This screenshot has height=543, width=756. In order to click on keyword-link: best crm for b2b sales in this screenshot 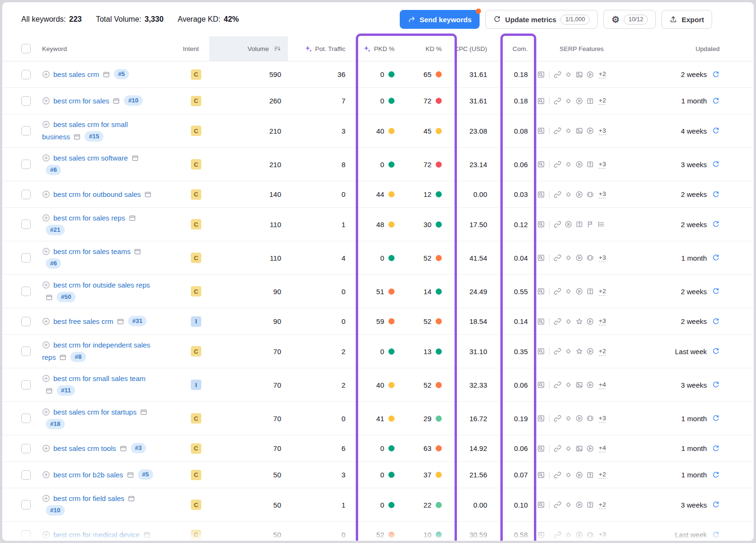, I will do `click(88, 475)`.